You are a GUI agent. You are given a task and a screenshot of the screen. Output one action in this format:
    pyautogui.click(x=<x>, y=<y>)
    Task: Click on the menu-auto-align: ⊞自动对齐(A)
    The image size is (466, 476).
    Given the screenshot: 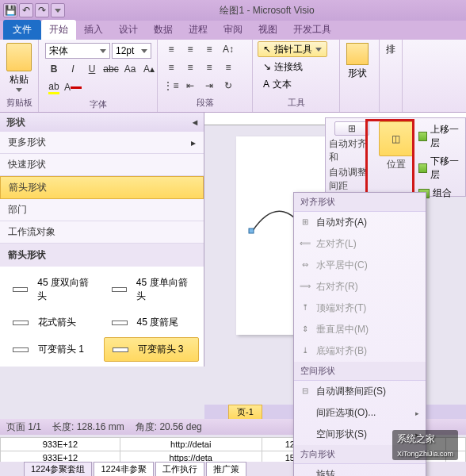 What is the action you would take?
    pyautogui.click(x=360, y=222)
    